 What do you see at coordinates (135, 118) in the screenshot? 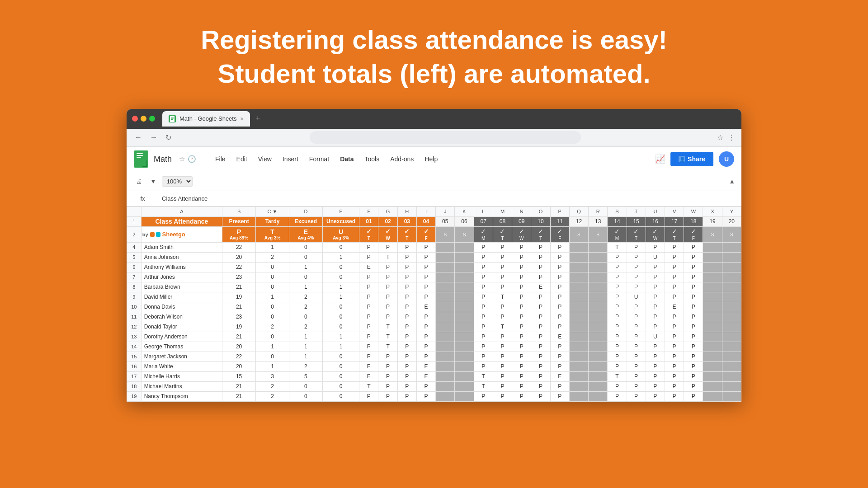
I see `close-button` at bounding box center [135, 118].